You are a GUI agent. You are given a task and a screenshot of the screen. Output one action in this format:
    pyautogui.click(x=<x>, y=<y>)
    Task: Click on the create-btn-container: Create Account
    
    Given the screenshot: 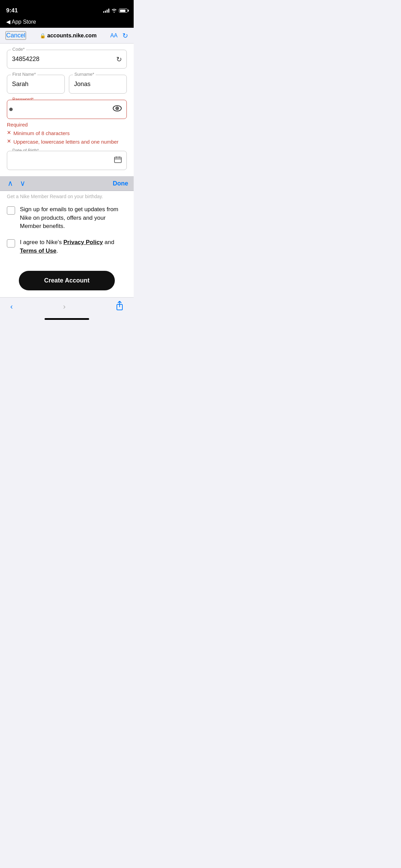 What is the action you would take?
    pyautogui.click(x=67, y=282)
    